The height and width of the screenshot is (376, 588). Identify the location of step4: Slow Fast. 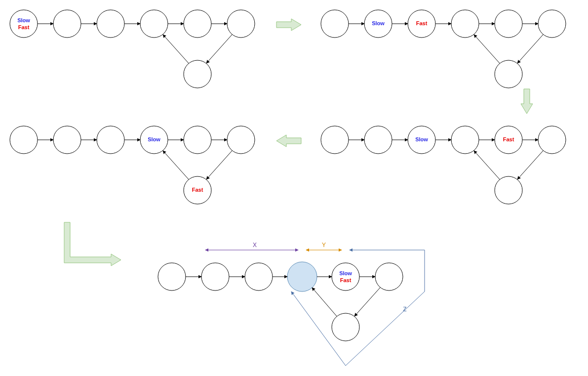
(132, 165).